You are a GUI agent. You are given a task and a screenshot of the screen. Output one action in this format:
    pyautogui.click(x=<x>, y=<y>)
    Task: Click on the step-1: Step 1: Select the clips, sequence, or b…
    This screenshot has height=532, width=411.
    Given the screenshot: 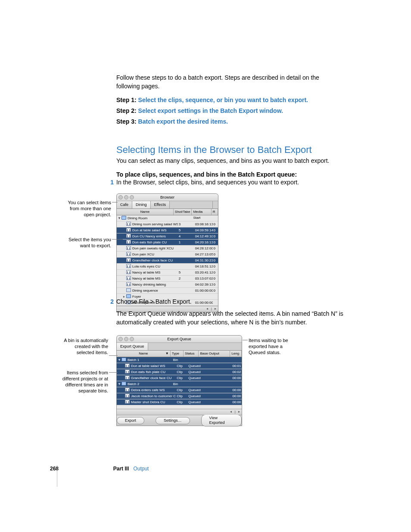 What is the action you would take?
    pyautogui.click(x=237, y=100)
    